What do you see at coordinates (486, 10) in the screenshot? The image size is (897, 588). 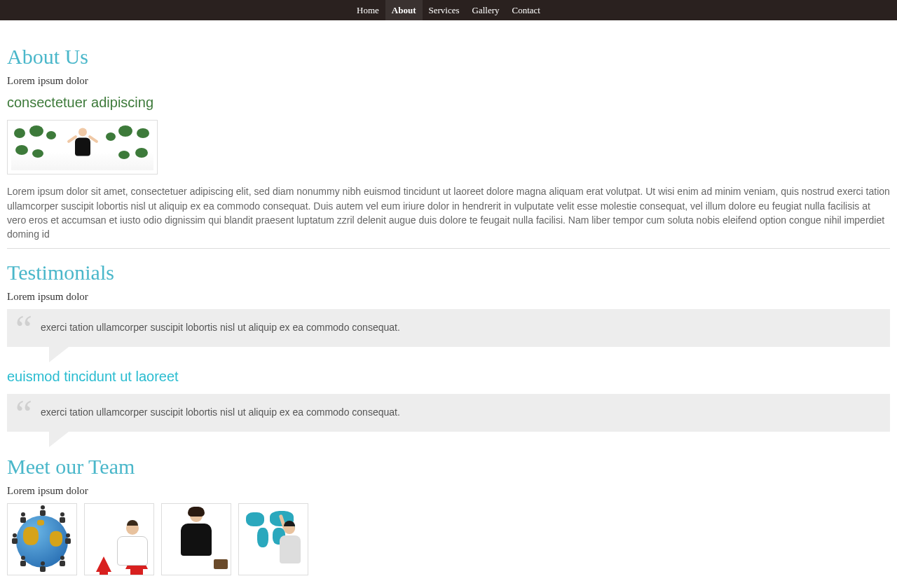 I see `nav-gallery: Gallery` at bounding box center [486, 10].